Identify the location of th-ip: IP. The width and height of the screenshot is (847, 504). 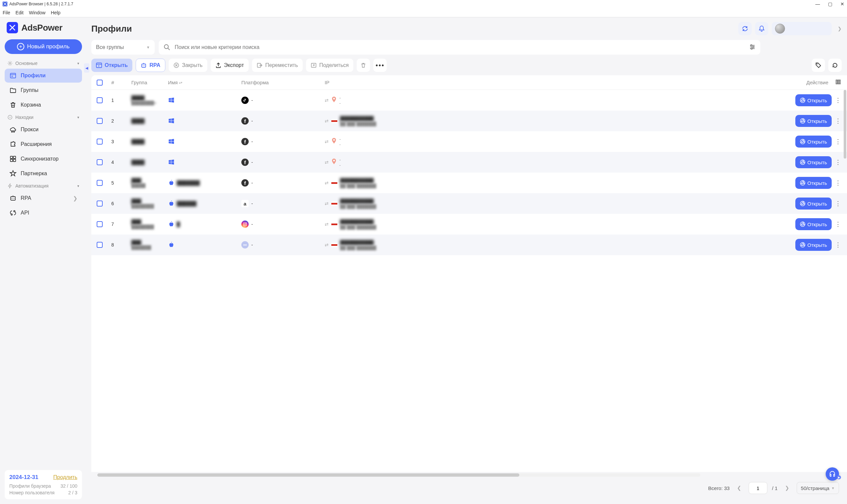
(359, 82).